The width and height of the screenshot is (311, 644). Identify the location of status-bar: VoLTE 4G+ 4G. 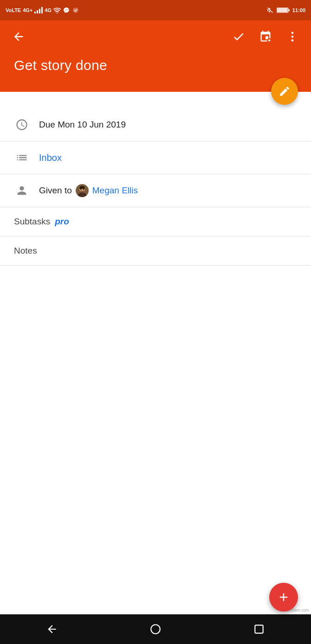
(156, 10).